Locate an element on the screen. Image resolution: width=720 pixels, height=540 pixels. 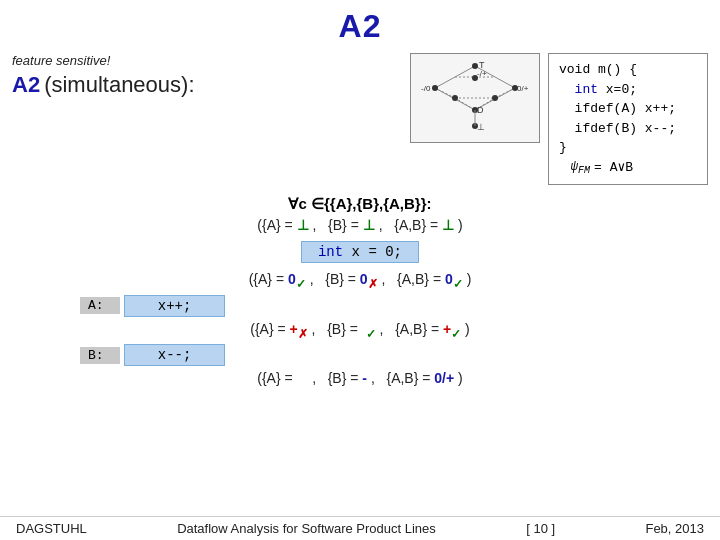
feature-sensitive-label: feature sensitive! is located at coordinates (203, 60).